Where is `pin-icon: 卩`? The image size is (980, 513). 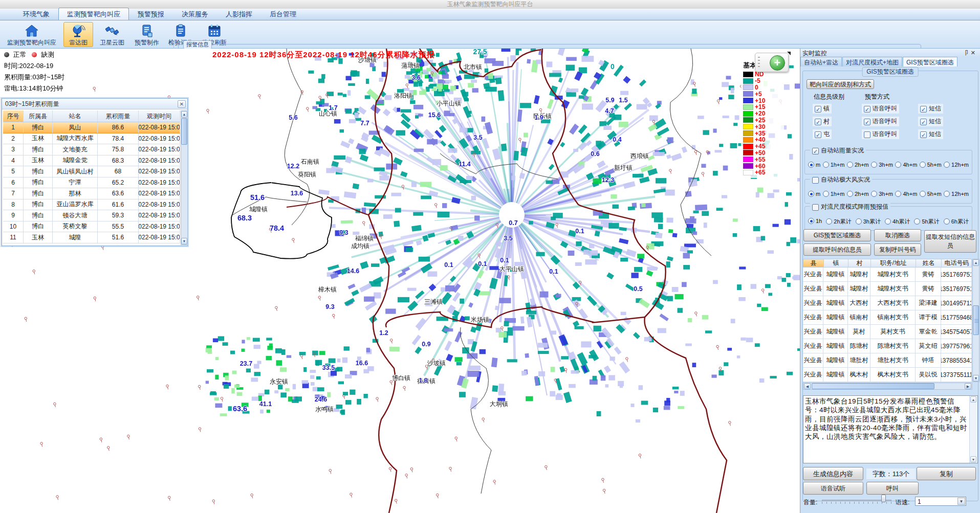 pin-icon: 卩 is located at coordinates (967, 53).